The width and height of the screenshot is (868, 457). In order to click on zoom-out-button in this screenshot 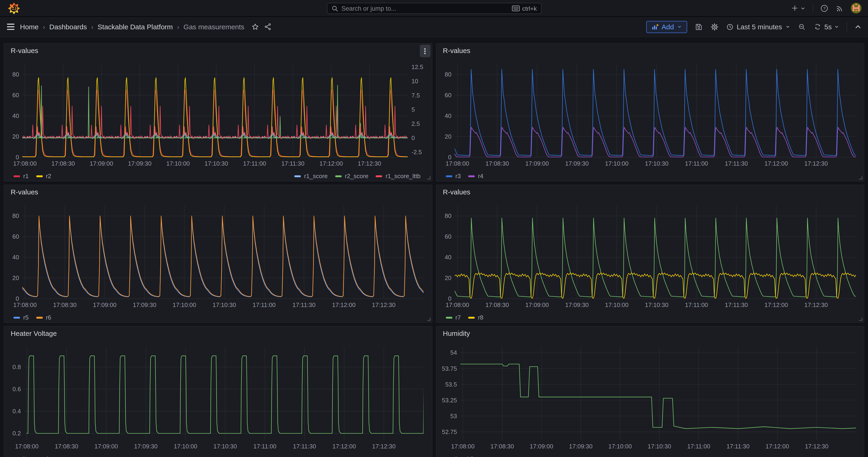, I will do `click(802, 27)`.